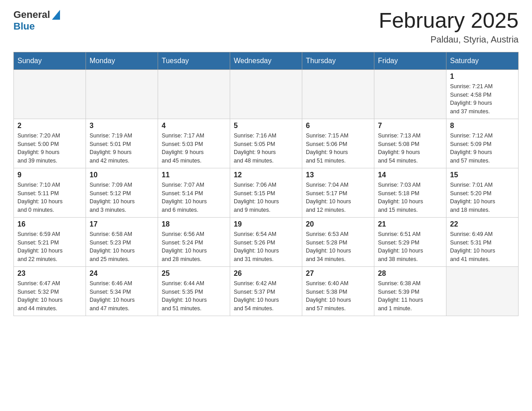  What do you see at coordinates (194, 242) in the screenshot?
I see `calendar-cell: 18Sunrise: 6:56 AMSunset: 5:24 PMDayligh…` at bounding box center [194, 242].